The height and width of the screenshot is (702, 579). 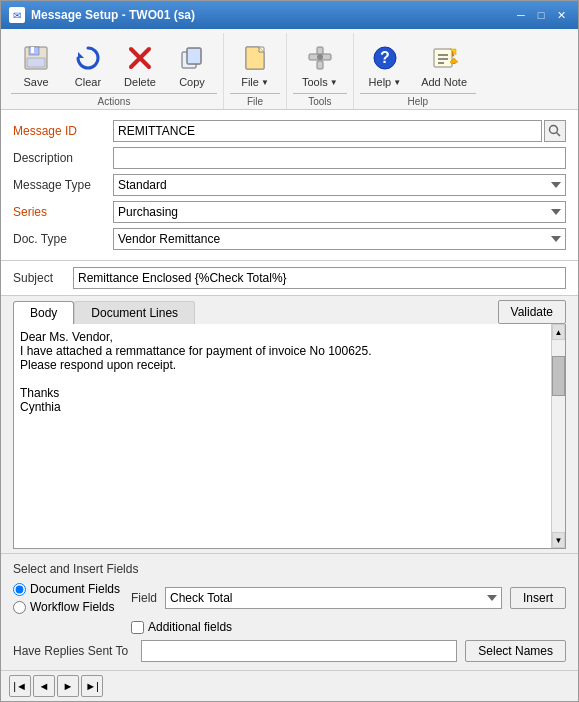 I want to click on message-id-field-container, so click(x=340, y=131).